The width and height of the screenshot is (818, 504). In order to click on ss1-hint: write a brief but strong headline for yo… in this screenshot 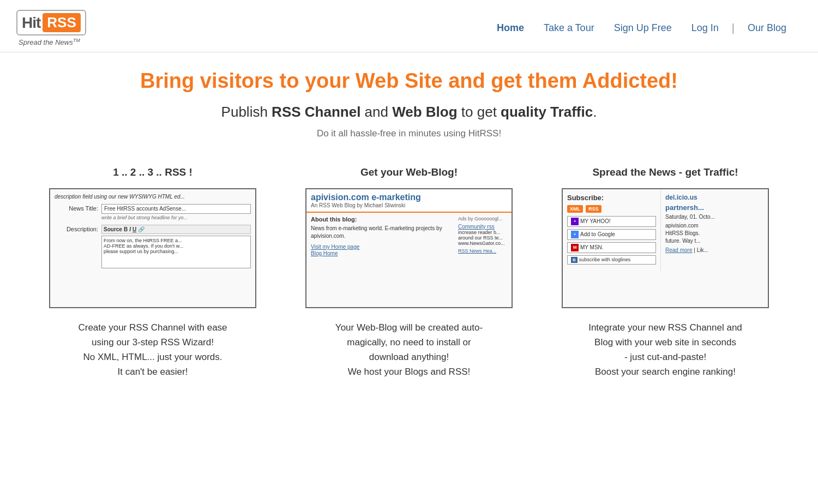, I will do `click(176, 218)`.